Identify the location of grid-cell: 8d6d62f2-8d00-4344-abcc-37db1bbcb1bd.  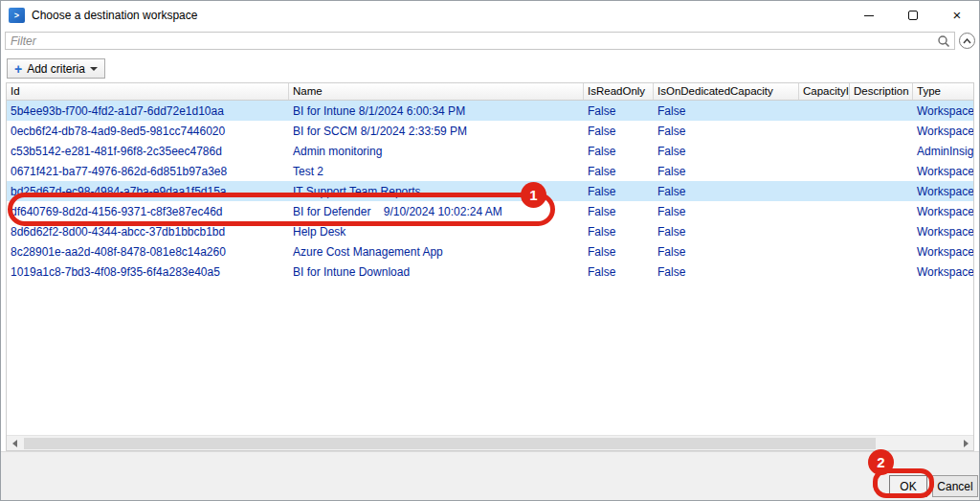
(147, 232).